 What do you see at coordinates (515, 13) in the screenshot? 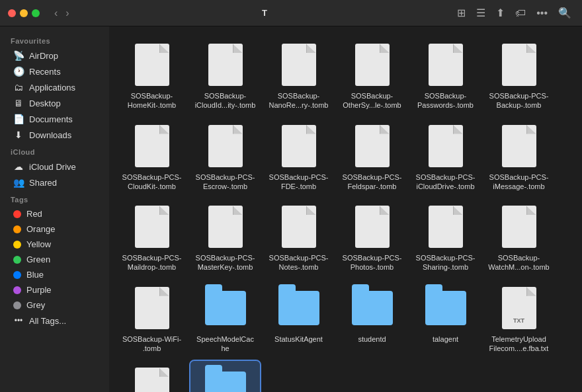
I see `titlebar-actions: ⊞ ☰ ⬆ 🏷 ••• 🔍` at bounding box center [515, 13].